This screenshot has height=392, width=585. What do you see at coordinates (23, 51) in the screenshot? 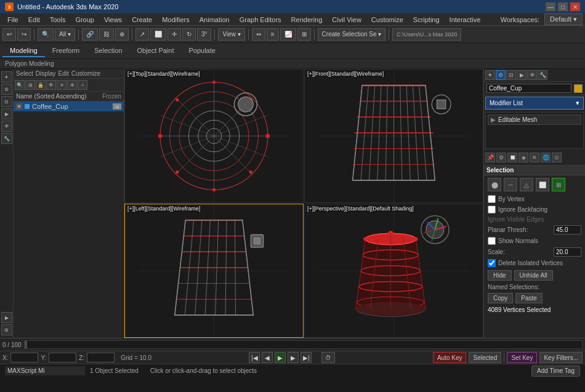
I see `ribbon-tab-modeling: Modeling` at bounding box center [23, 51].